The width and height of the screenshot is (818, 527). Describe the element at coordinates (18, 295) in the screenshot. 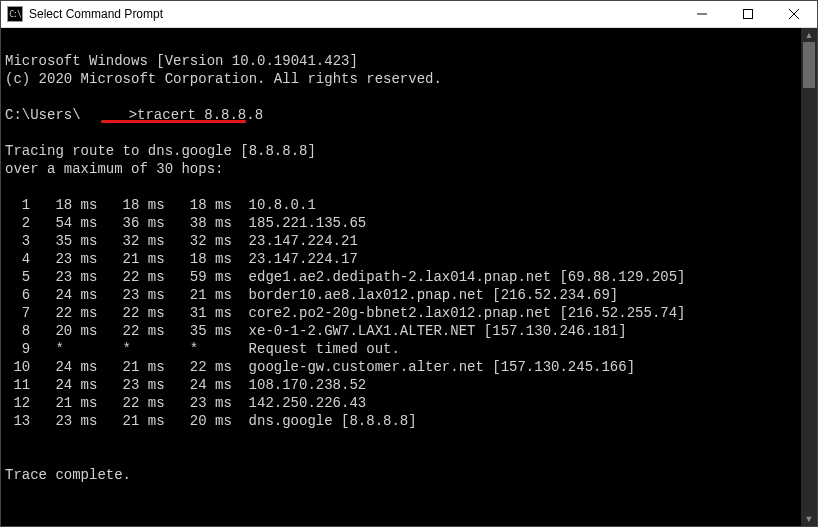

I see `hop-number: 6` at that location.